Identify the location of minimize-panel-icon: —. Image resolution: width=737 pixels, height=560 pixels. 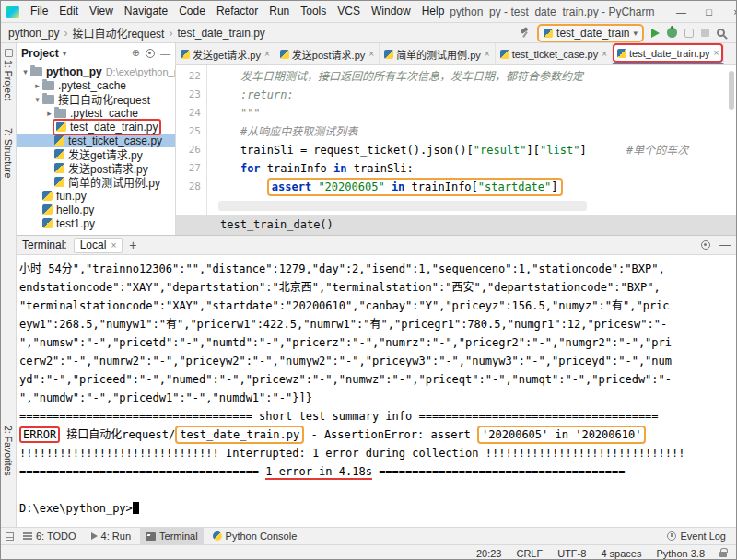
(725, 245).